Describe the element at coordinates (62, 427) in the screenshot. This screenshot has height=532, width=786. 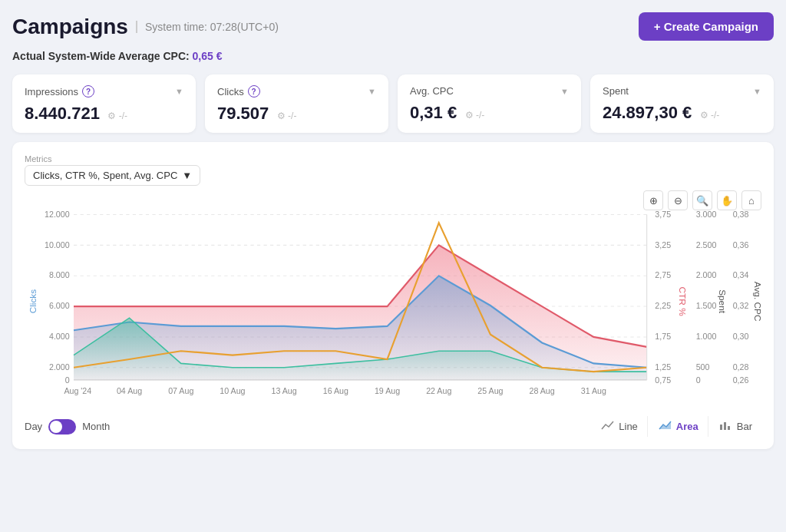
I see `day-month-toggle` at that location.